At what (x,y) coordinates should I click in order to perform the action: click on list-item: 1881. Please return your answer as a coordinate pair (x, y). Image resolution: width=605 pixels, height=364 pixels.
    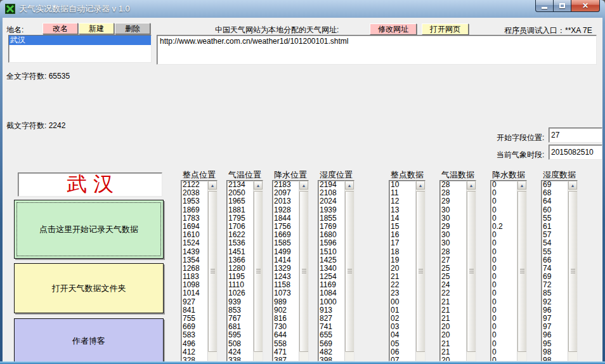
    Looking at the image, I should click on (240, 211).